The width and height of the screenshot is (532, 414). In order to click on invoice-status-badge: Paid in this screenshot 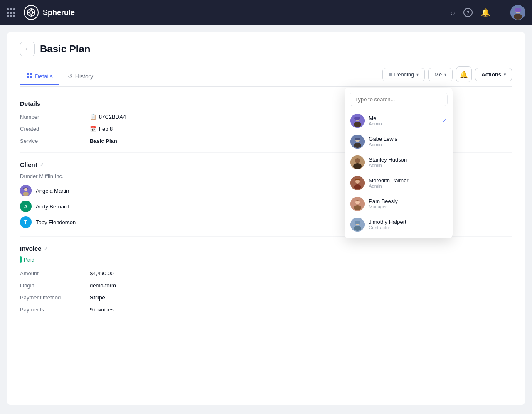, I will do `click(27, 260)`.